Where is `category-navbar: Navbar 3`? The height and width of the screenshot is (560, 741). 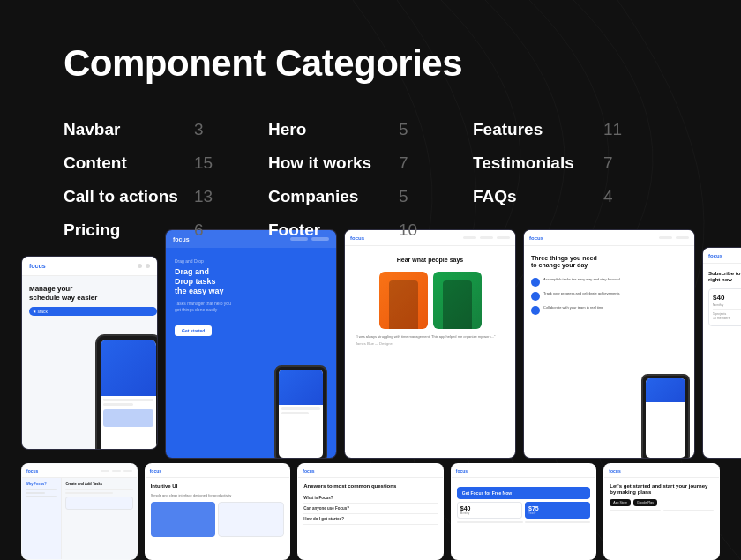
category-navbar: Navbar 3 is located at coordinates (166, 130).